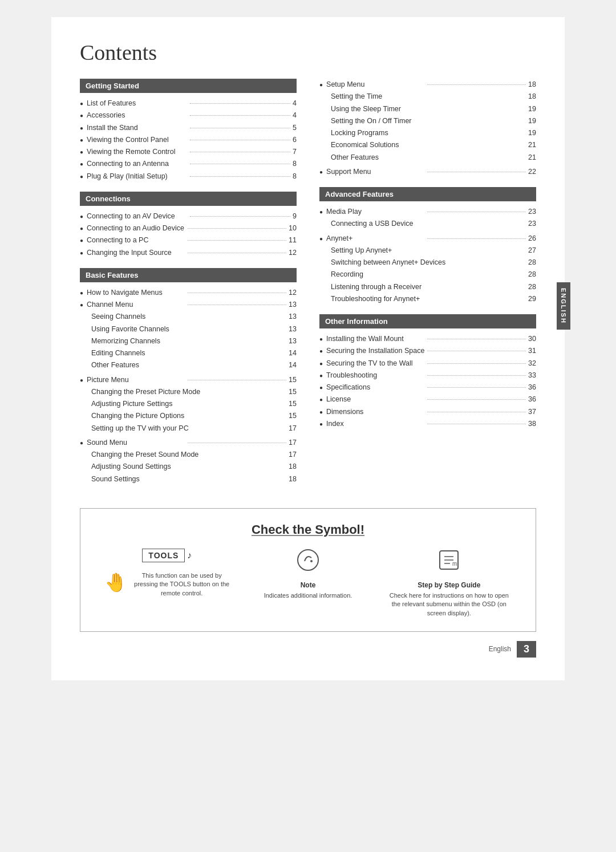 This screenshot has height=852, width=616. What do you see at coordinates (293, 228) in the screenshot?
I see `page-num: 10` at bounding box center [293, 228].